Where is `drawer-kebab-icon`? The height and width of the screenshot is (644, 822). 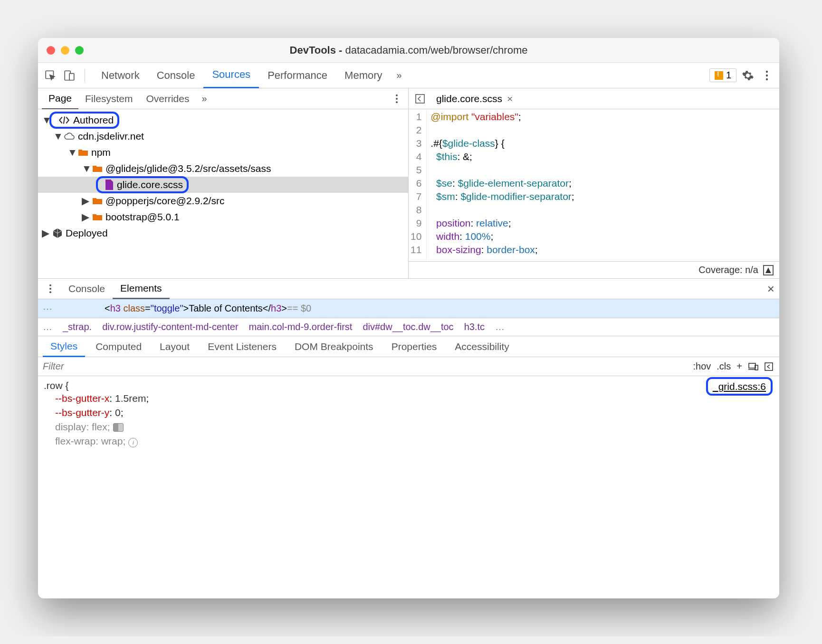 drawer-kebab-icon is located at coordinates (50, 289).